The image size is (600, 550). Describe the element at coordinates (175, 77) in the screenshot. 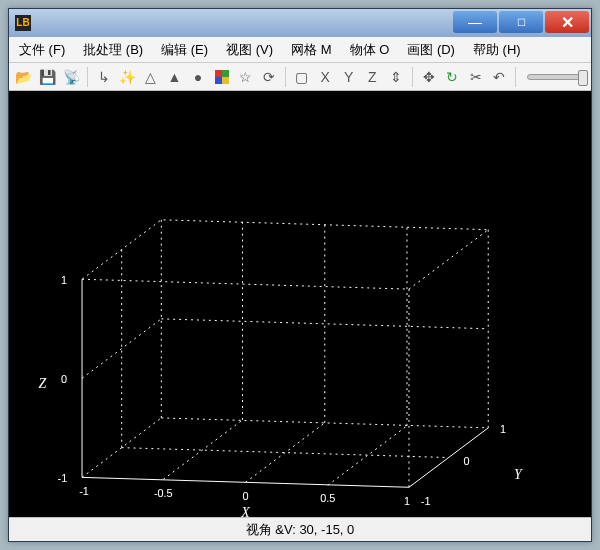

I see `triangle2-icon: ▲` at that location.